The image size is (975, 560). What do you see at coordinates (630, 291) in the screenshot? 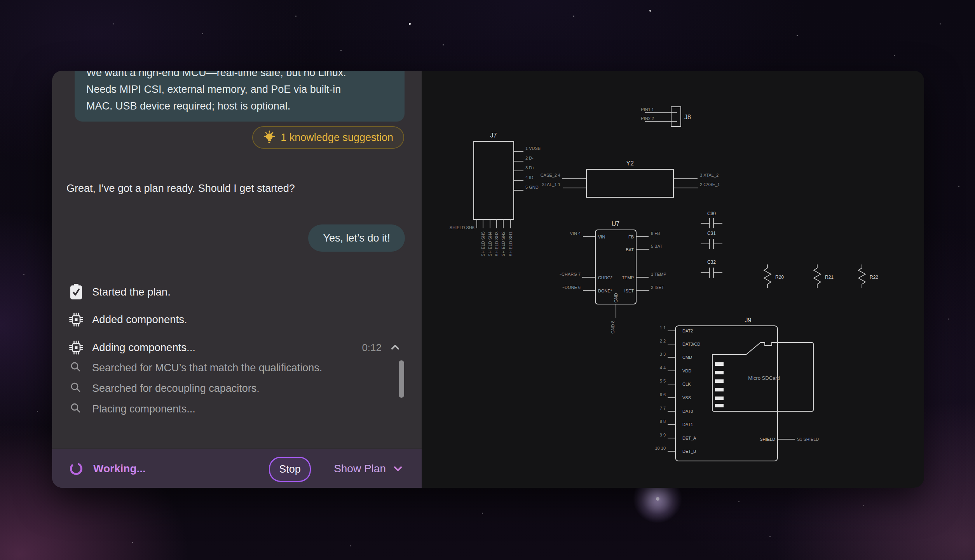
I see `pin-name: ISET` at bounding box center [630, 291].